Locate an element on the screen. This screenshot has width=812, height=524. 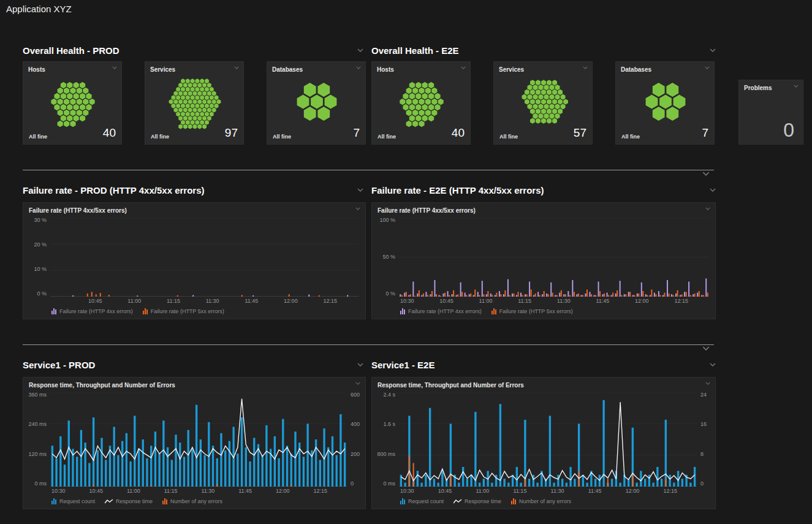
x-axis-label: 11:30 is located at coordinates (558, 491).